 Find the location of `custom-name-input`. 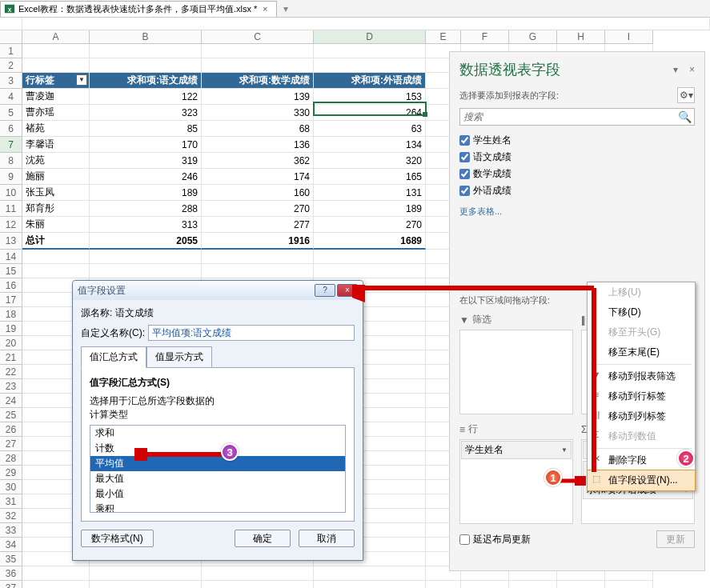

custom-name-input is located at coordinates (251, 333).